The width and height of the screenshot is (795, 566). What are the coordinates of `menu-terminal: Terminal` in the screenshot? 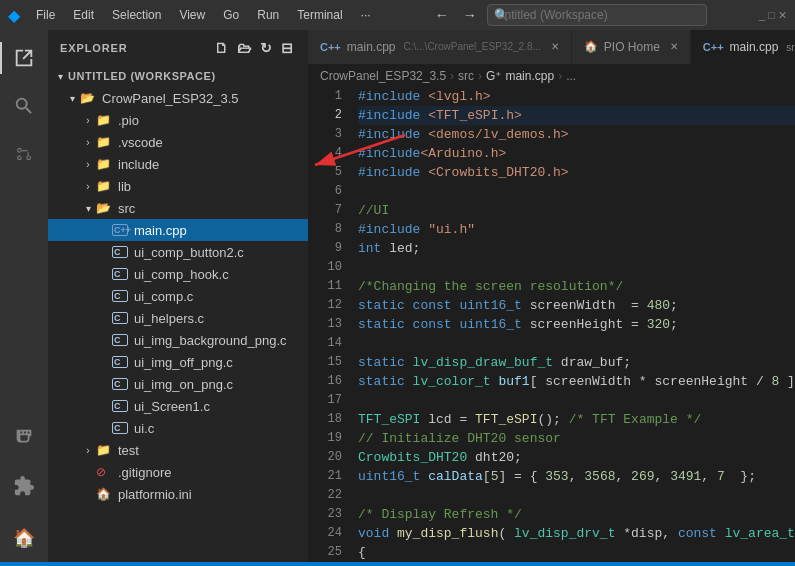 It's located at (320, 15).